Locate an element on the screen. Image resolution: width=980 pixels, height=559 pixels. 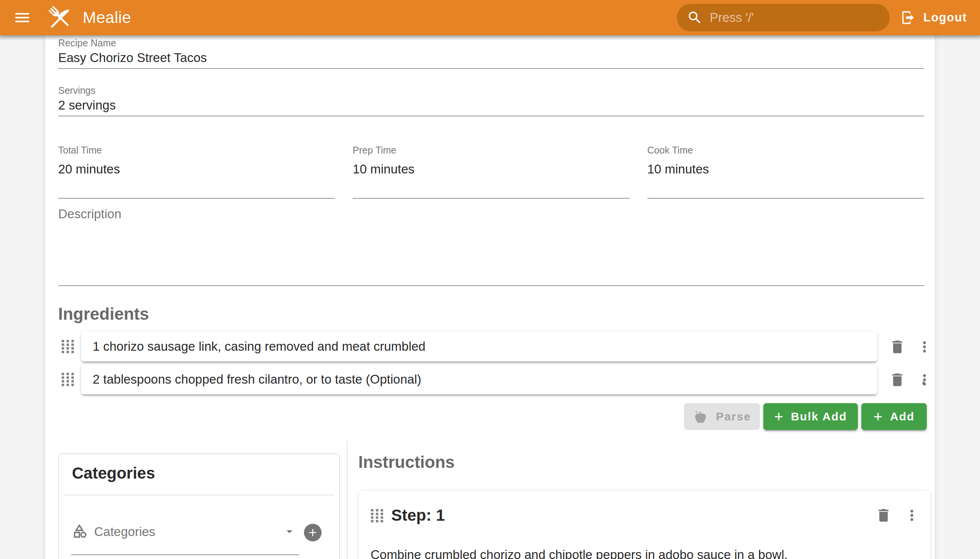
description-underline is located at coordinates (491, 286).